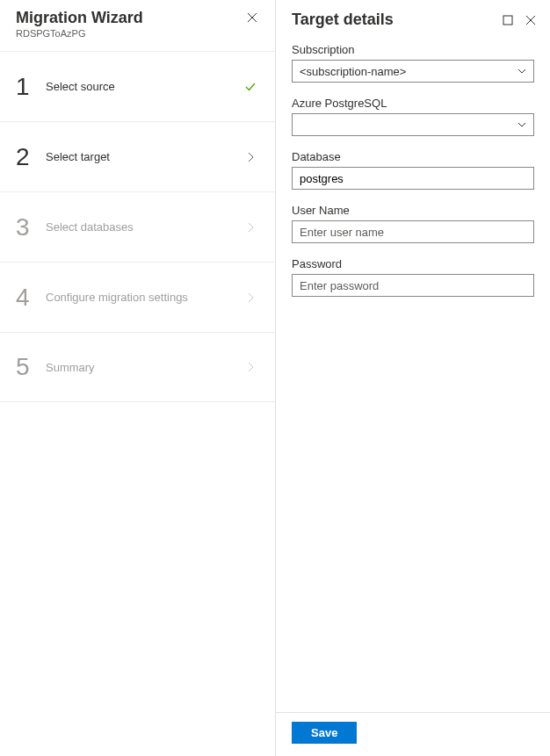 The width and height of the screenshot is (550, 756). I want to click on subscription-select: <subscription-name>, so click(413, 71).